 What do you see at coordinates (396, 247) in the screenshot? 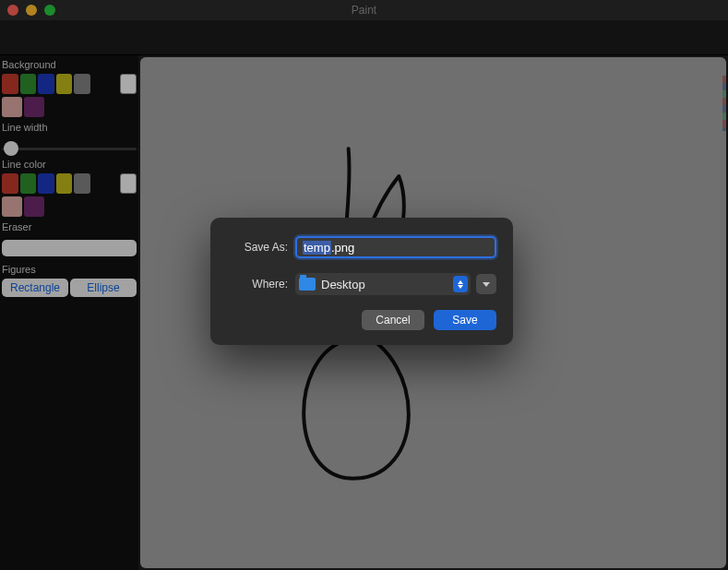
I see `save-as-input: temp.png` at bounding box center [396, 247].